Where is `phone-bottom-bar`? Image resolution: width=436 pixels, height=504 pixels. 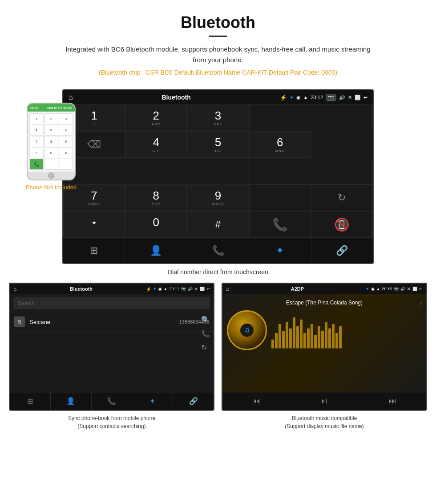
phone-bottom-bar is located at coordinates (51, 176).